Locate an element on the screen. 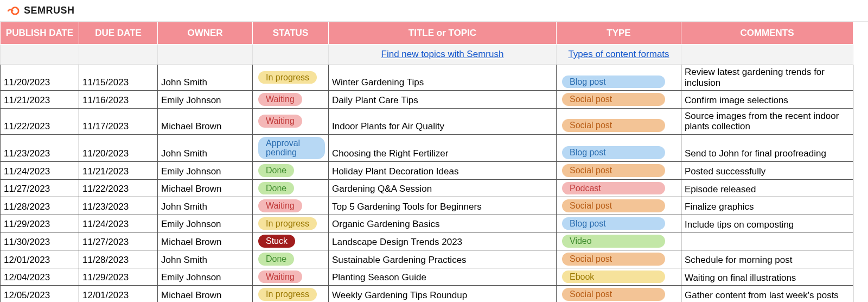  cell-comments: Source images from the recent indoor pla… is located at coordinates (767, 121).